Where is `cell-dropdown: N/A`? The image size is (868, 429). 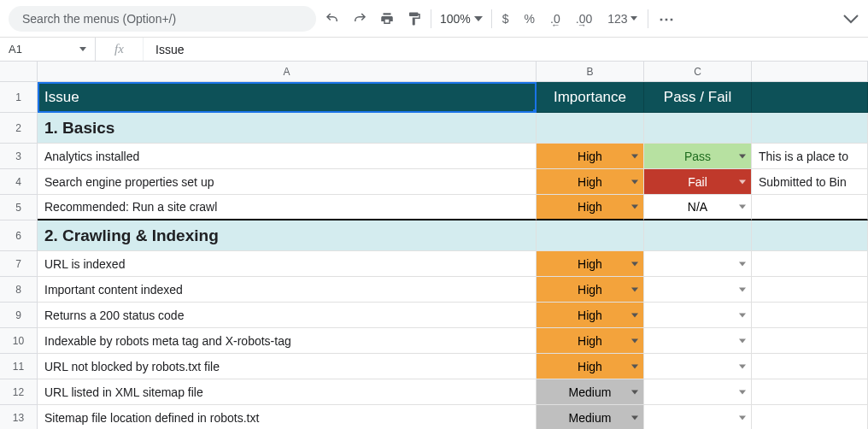 cell-dropdown: N/A is located at coordinates (698, 208).